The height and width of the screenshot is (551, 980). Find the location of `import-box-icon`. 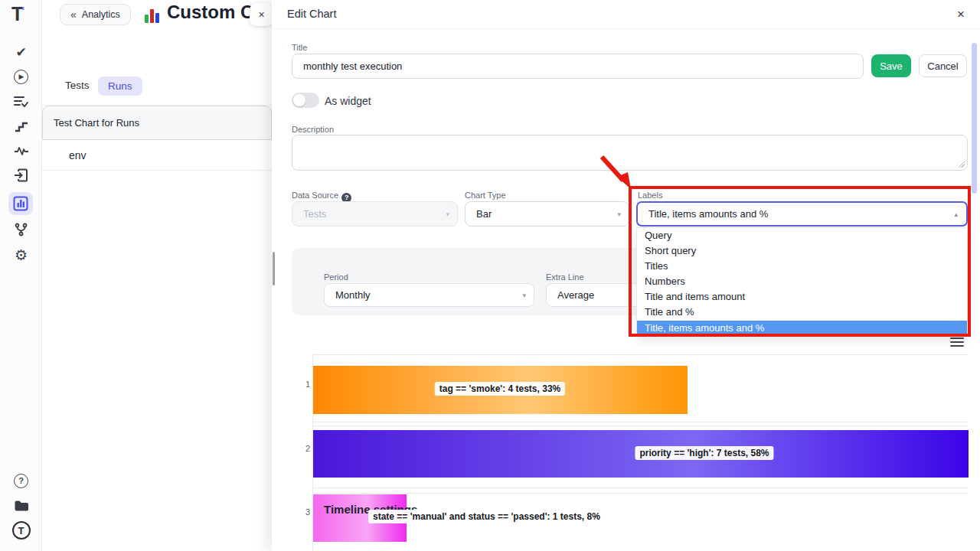

import-box-icon is located at coordinates (21, 175).